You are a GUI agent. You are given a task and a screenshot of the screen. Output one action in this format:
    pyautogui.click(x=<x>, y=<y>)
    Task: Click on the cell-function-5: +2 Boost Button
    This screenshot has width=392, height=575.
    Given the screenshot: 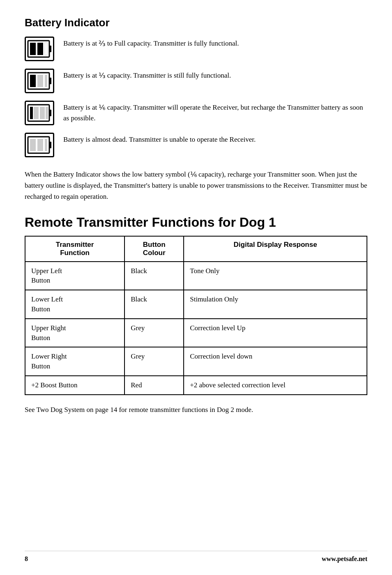 What is the action you would take?
    pyautogui.click(x=75, y=385)
    